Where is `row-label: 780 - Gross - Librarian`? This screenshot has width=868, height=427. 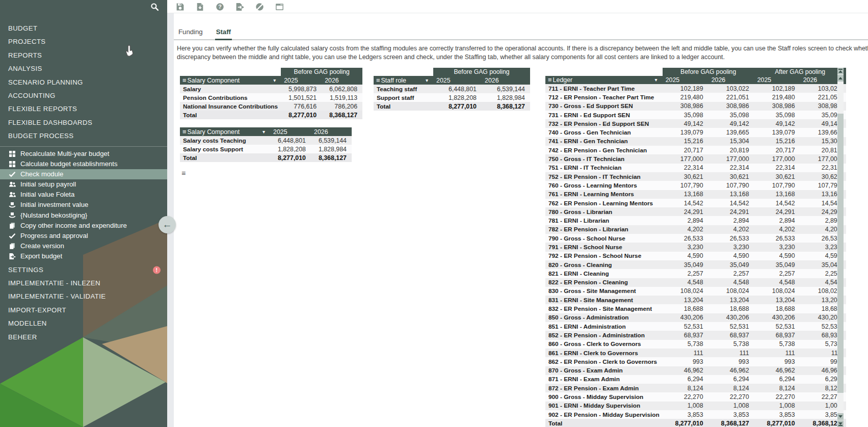
row-label: 780 - Gross - Librarian is located at coordinates (604, 212).